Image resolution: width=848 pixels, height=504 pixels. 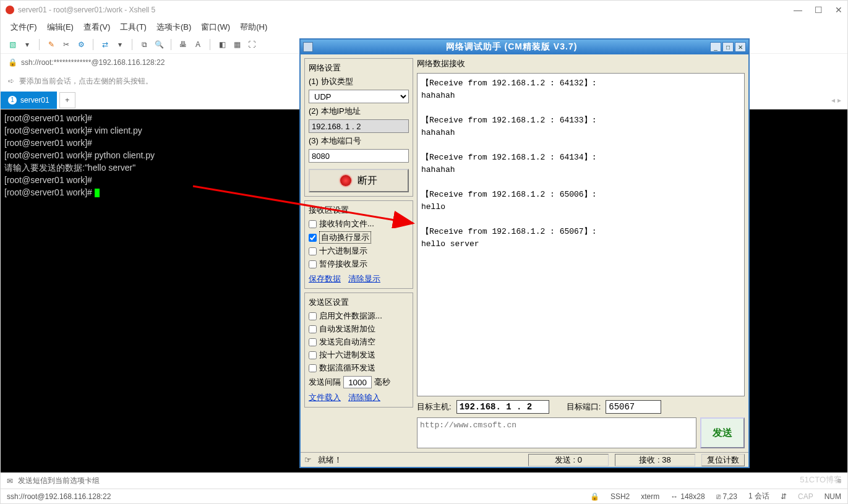 What do you see at coordinates (525, 47) in the screenshot?
I see `na-titlebar: 网络调试助手 (CM精装版 V3.7) _ □ ✕` at bounding box center [525, 47].